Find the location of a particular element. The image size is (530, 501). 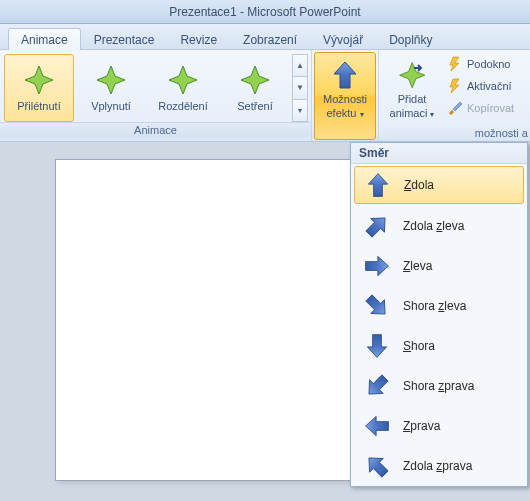

window-title: Prezentace1 - Microsoft PowerPoint is located at coordinates (265, 12).